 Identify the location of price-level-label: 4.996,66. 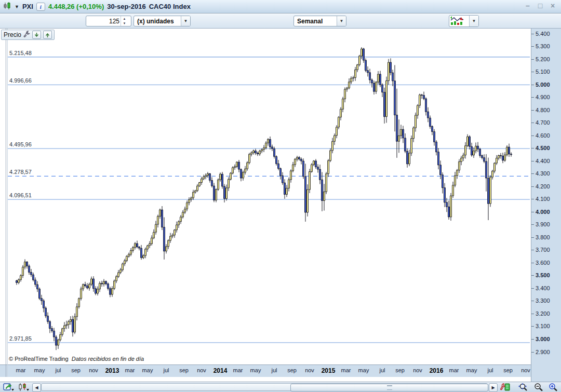
(21, 80).